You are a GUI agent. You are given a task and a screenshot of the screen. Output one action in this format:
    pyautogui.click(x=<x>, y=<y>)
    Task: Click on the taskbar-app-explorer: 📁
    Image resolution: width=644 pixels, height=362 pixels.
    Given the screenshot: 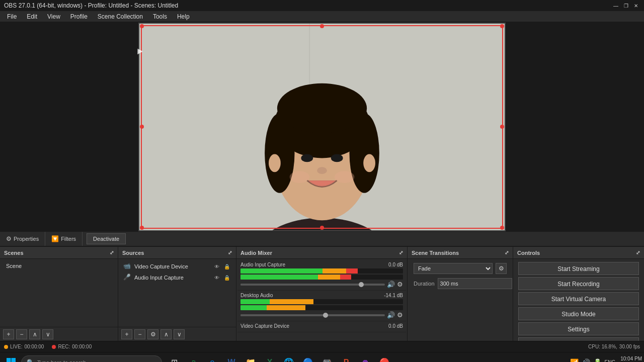 What is the action you would take?
    pyautogui.click(x=251, y=358)
    